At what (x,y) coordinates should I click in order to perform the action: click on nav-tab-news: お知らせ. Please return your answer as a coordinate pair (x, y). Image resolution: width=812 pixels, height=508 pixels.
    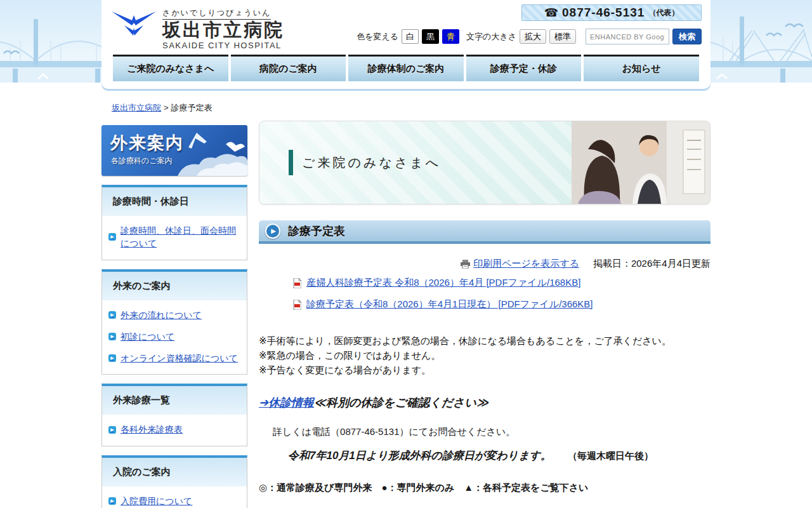
    Looking at the image, I should click on (641, 68).